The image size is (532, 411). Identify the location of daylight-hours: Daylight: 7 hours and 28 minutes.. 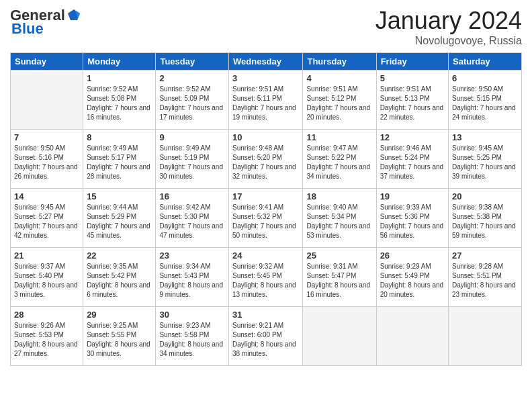
(118, 172).